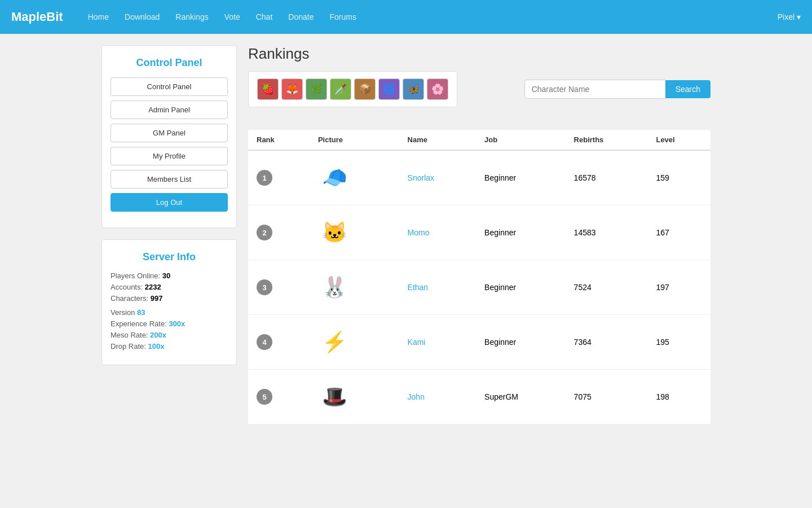  I want to click on search-button: Search, so click(688, 89).